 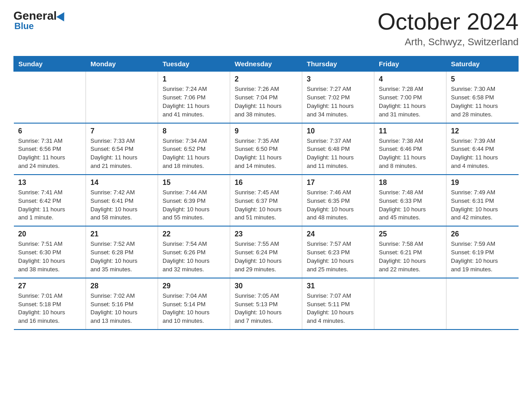 I want to click on logo-triangle-icon, so click(x=62, y=16).